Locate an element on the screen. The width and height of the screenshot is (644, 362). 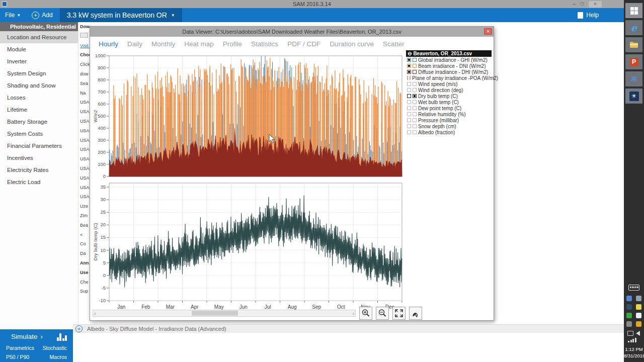
dialog-titlebar: Data Viewer: C:\Users\adobos\SAM Downloa… is located at coordinates (292, 32).